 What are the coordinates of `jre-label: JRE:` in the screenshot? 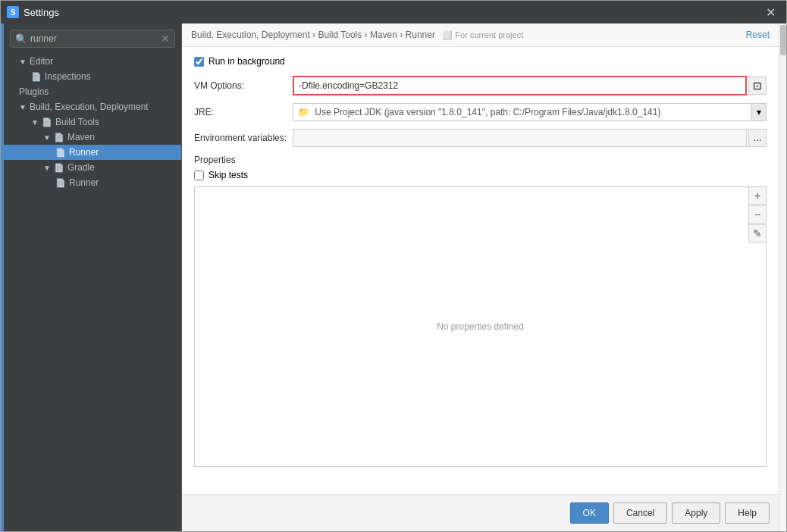 It's located at (243, 112).